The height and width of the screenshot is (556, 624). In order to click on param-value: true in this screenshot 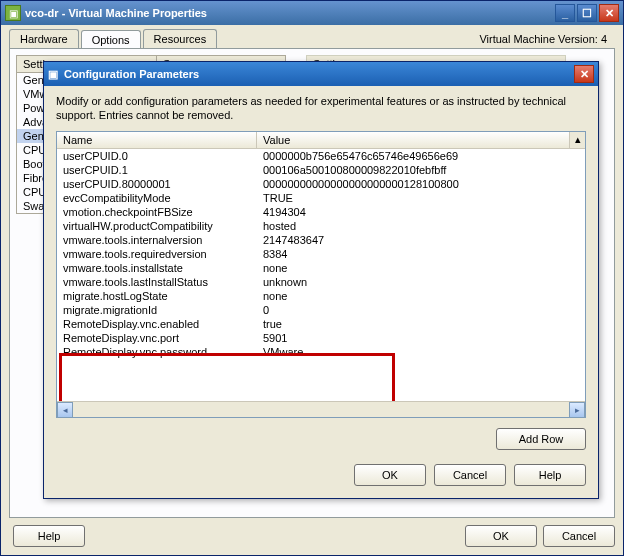, I will do `click(421, 324)`.